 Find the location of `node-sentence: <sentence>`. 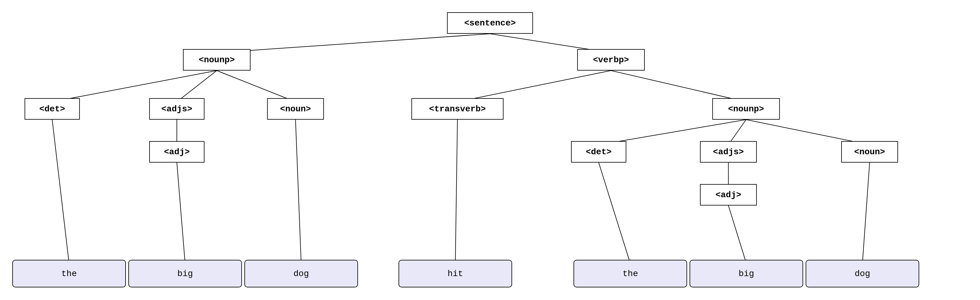

node-sentence: <sentence> is located at coordinates (490, 23).